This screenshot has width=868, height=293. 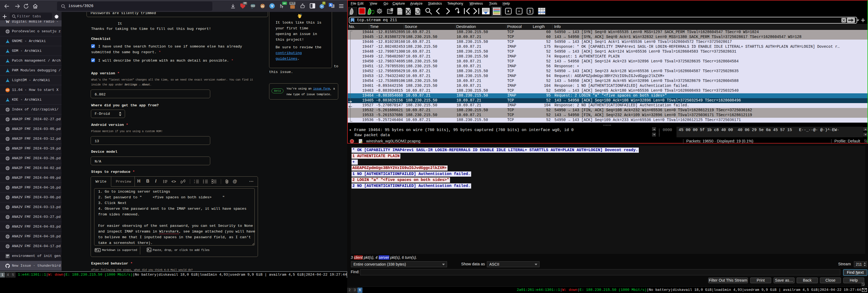 What do you see at coordinates (400, 10) in the screenshot?
I see `svg-text: 0101` at bounding box center [400, 10].